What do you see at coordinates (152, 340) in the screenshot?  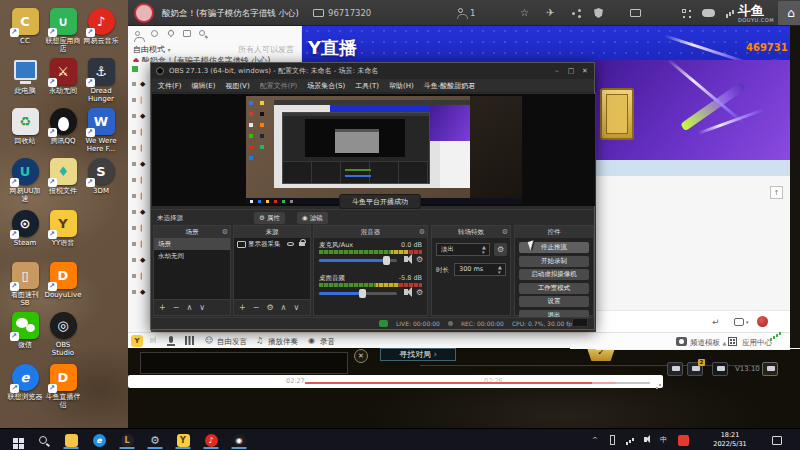 I see `speaker-icon` at bounding box center [152, 340].